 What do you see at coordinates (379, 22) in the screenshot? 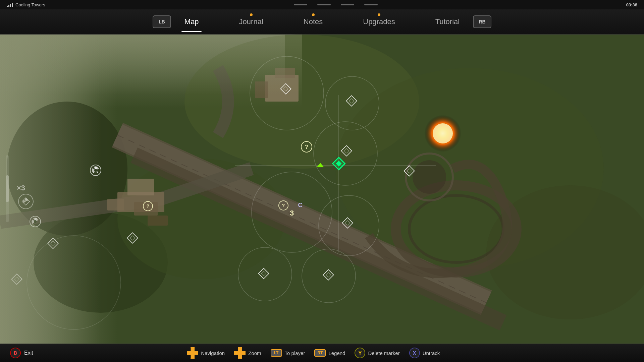
I see `tab-upgrades: Upgrades` at bounding box center [379, 22].